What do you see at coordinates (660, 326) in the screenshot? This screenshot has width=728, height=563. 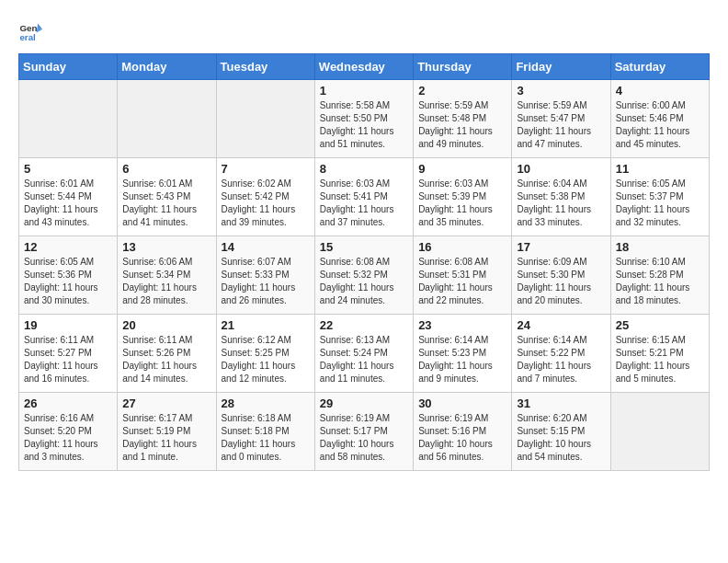 I see `day-number: 25` at bounding box center [660, 326].